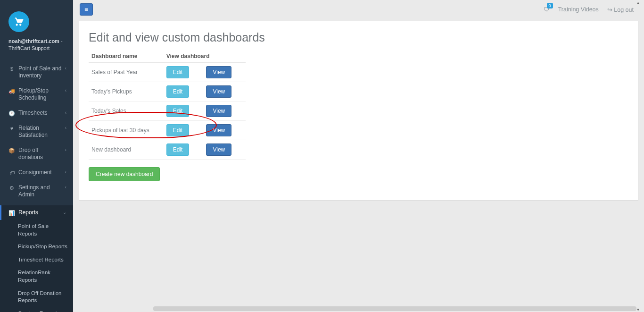 This screenshot has width=644, height=312. Describe the element at coordinates (37, 156) in the screenshot. I see `sidebar: noah@thriftcart.com - ThriftCart Support…` at that location.